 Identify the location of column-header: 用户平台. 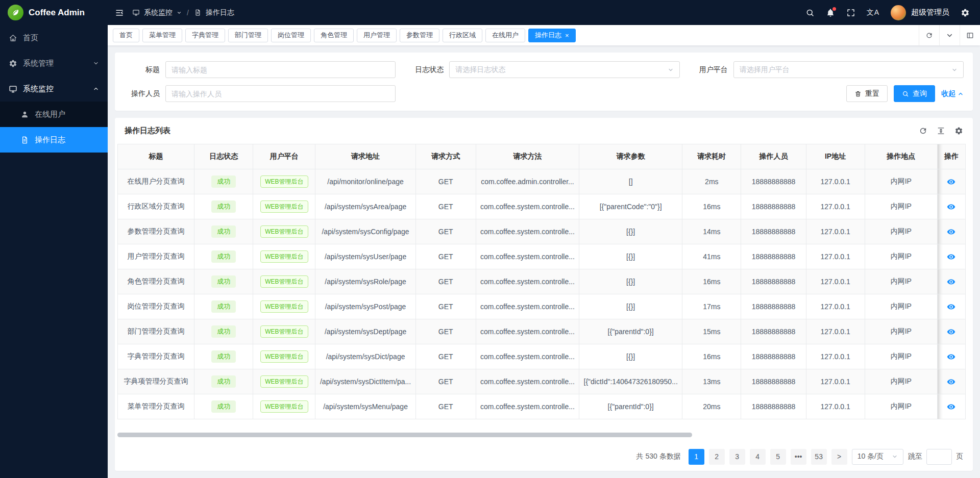
(284, 157).